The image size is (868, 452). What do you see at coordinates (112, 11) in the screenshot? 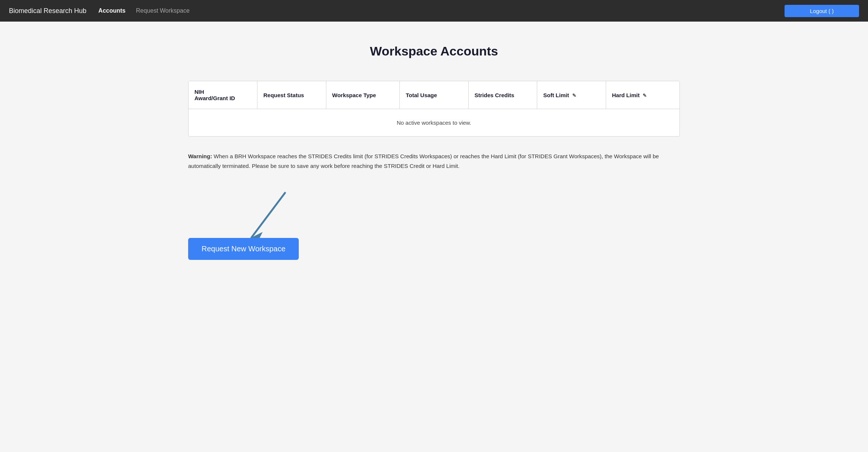
I see `nav-link-accounts: Accounts` at bounding box center [112, 11].